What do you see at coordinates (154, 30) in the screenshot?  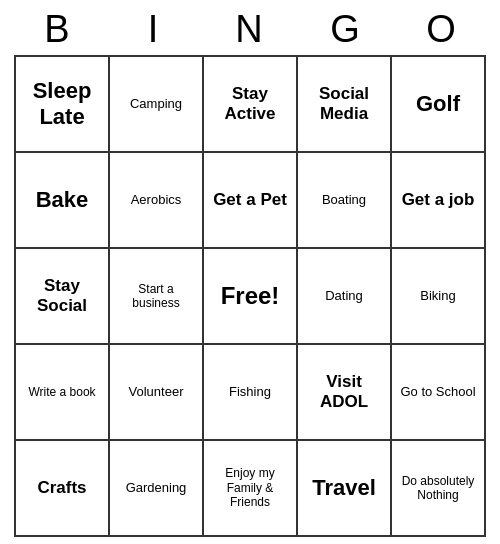 I see `title-i: I` at bounding box center [154, 30].